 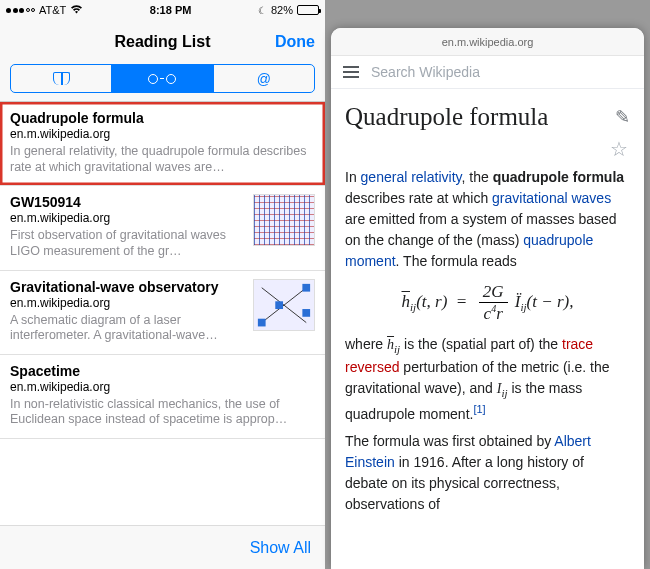 I want to click on url-bar: en.m.wikipedia.org, so click(x=488, y=42).